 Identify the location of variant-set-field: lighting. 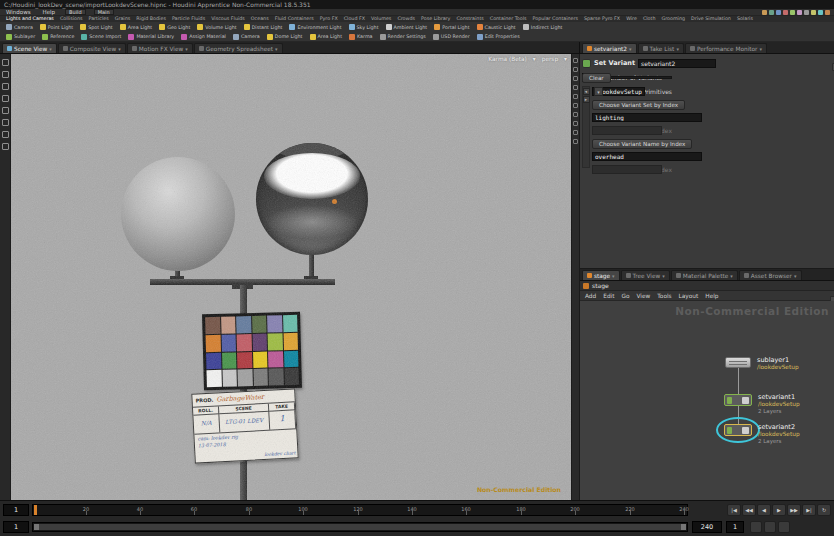
(647, 118).